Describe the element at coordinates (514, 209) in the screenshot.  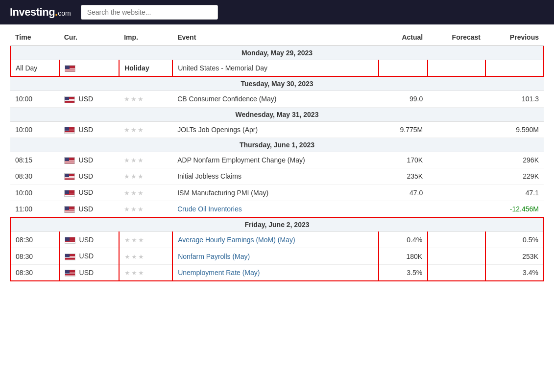
I see `cell-previous: -12.456M` at that location.